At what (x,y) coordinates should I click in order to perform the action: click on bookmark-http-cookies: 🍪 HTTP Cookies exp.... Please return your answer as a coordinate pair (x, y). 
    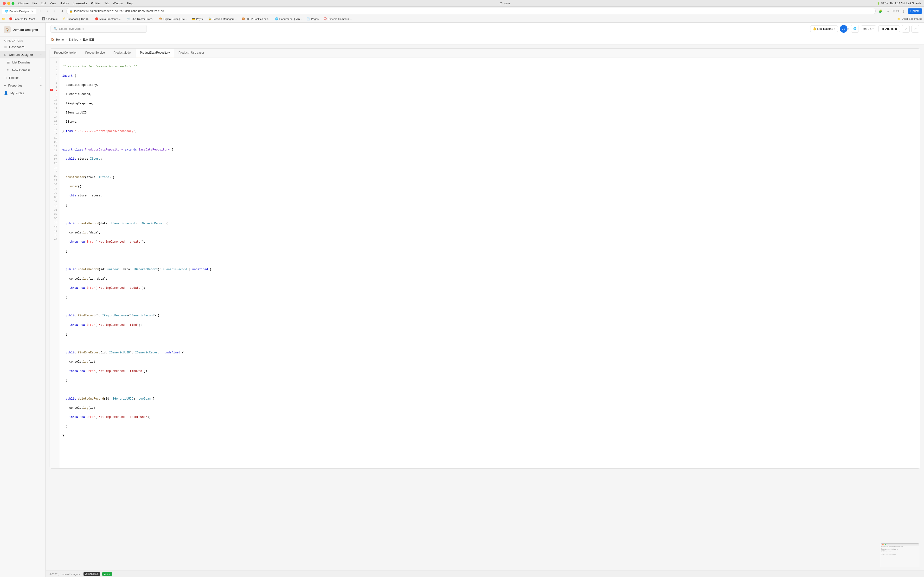
    Looking at the image, I should click on (256, 19).